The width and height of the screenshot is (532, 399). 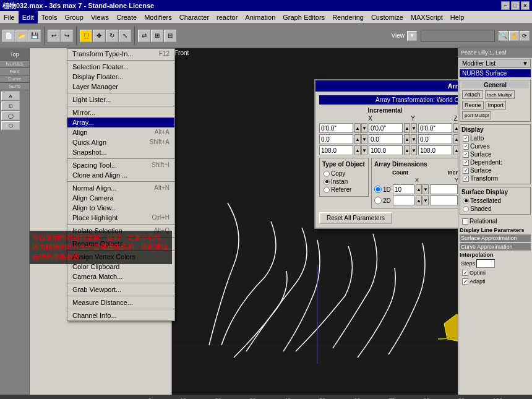 What do you see at coordinates (11, 106) in the screenshot?
I see `left-tool-2: ⊡` at bounding box center [11, 106].